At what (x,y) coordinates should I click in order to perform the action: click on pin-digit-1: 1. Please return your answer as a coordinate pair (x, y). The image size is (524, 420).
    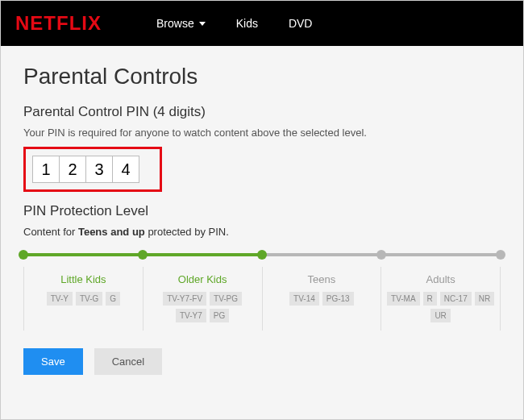
    Looking at the image, I should click on (46, 169).